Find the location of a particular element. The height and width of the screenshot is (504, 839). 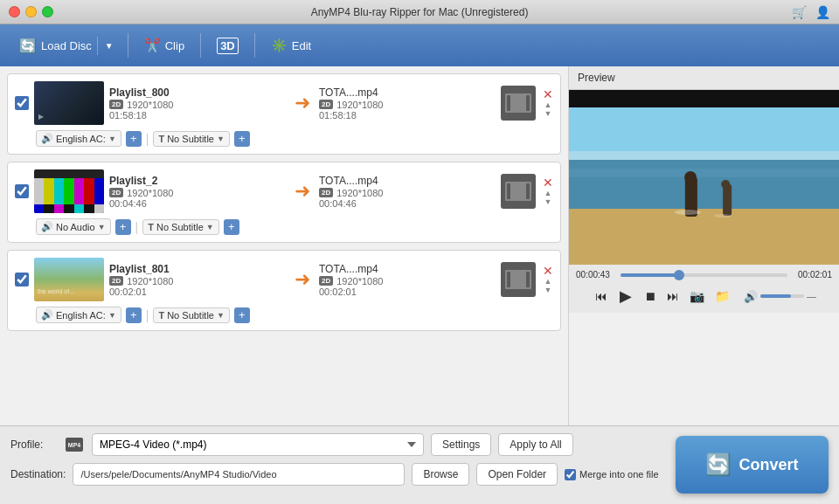

convert-arrow-2: ➜ is located at coordinates (302, 191).